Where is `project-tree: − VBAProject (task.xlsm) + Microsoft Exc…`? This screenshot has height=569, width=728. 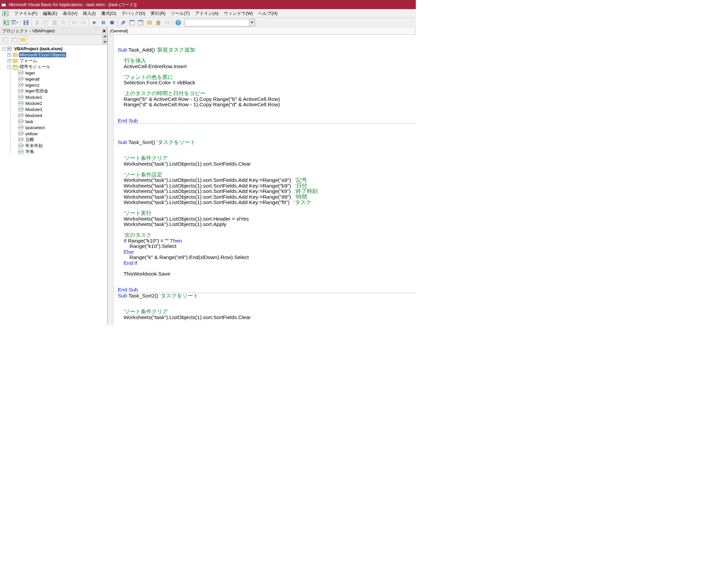
project-tree: − VBAProject (task.xlsm) + Microsoft Exc… is located at coordinates (54, 185).